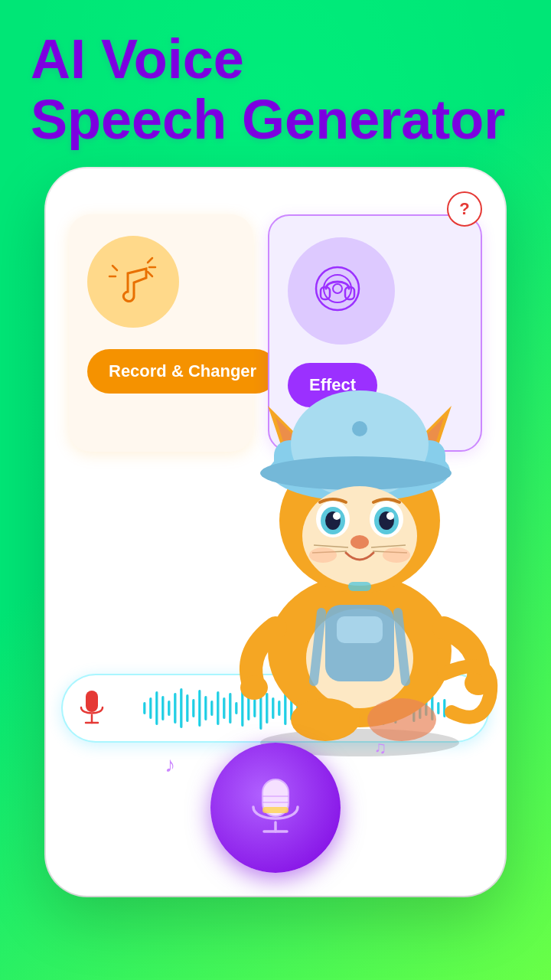 This screenshot has height=980, width=551. What do you see at coordinates (464, 209) in the screenshot?
I see `help-icon: ?` at bounding box center [464, 209].